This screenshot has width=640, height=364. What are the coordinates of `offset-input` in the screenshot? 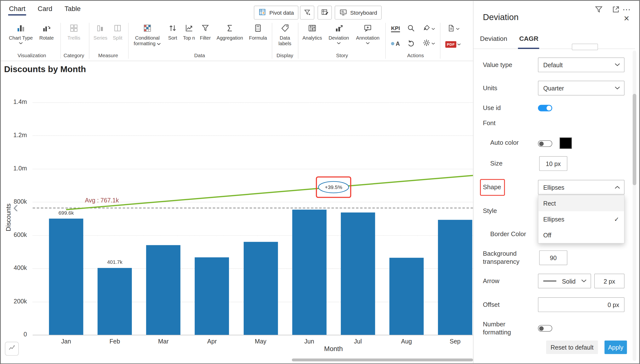 It's located at (581, 304).